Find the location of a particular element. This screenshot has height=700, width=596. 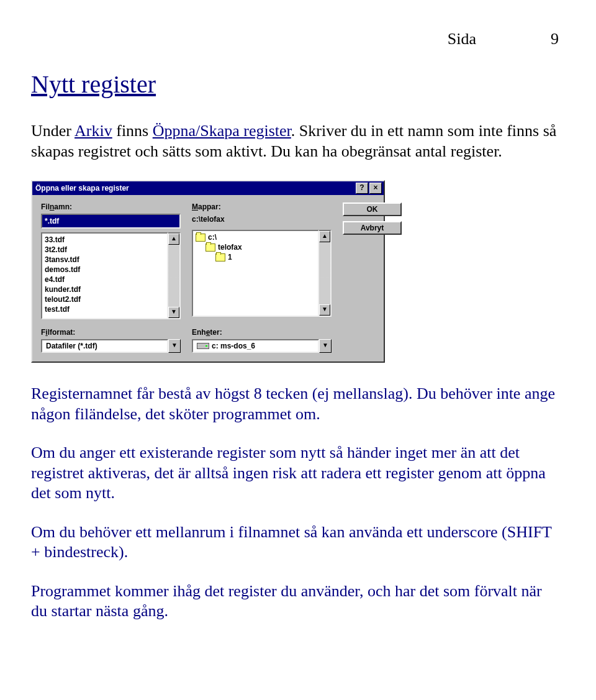

intro-mid1: finns is located at coordinates (133, 130).